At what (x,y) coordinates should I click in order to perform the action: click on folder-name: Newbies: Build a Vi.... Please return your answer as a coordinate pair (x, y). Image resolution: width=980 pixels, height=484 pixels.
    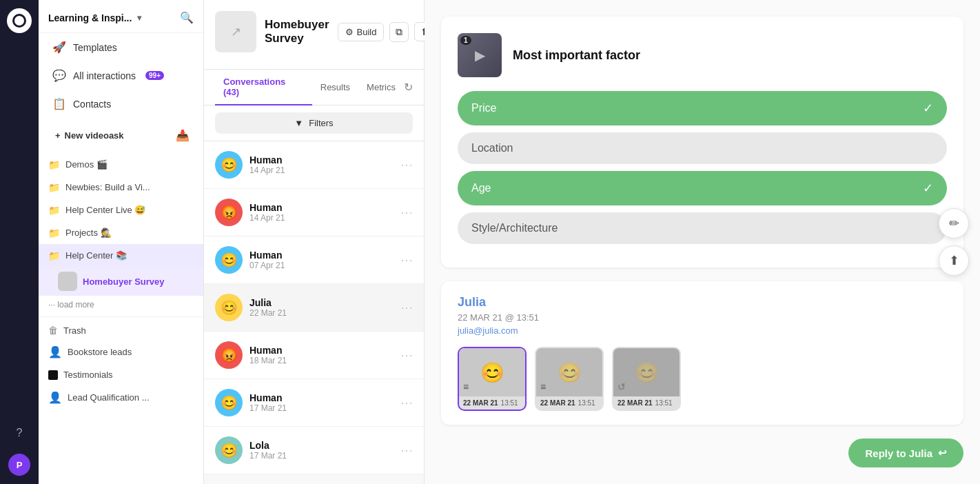
    Looking at the image, I should click on (121, 188).